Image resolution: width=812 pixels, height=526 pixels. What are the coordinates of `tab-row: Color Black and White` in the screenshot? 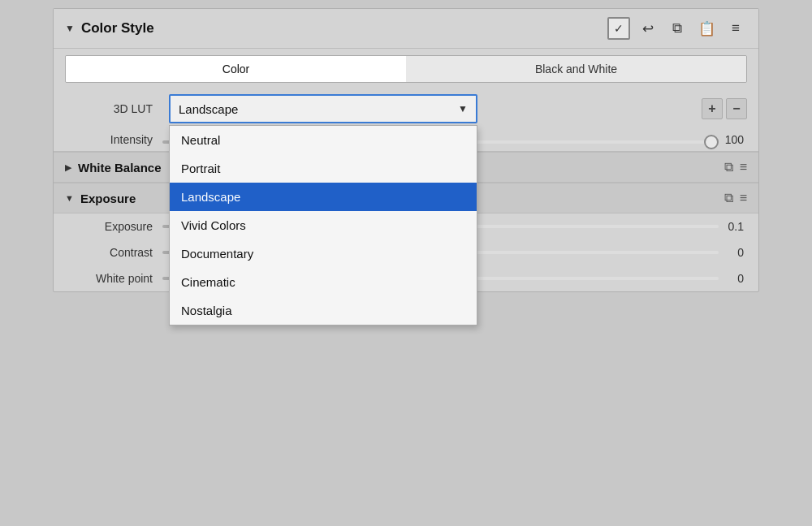 It's located at (406, 69).